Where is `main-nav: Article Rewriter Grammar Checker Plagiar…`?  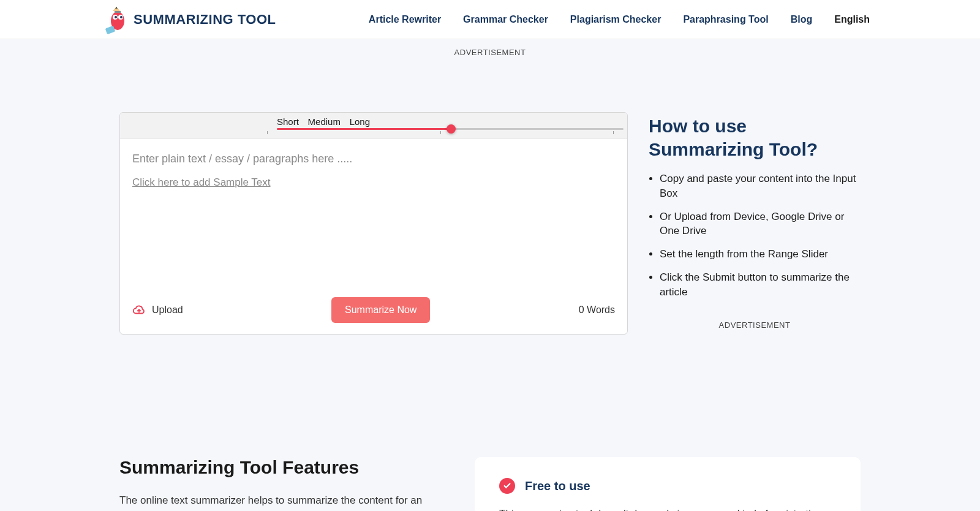 main-nav: Article Rewriter Grammar Checker Plagiar… is located at coordinates (619, 20).